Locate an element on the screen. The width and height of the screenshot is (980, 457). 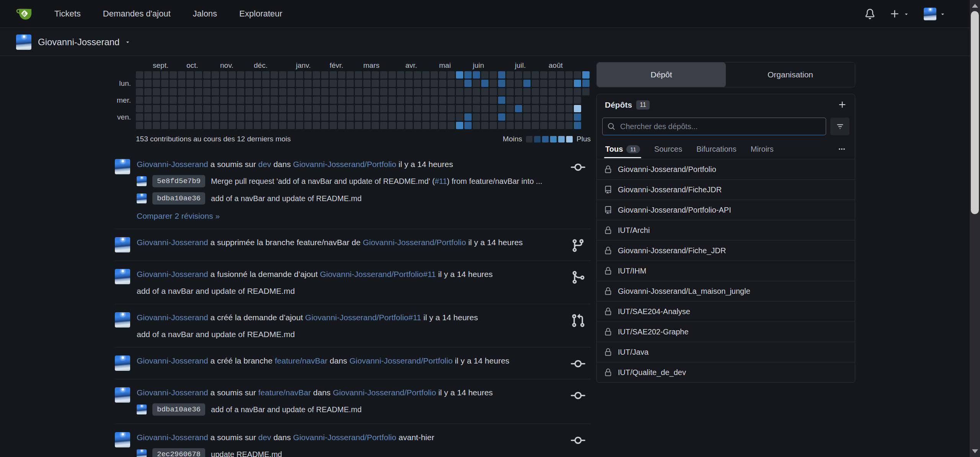
more-options-icon is located at coordinates (842, 149).